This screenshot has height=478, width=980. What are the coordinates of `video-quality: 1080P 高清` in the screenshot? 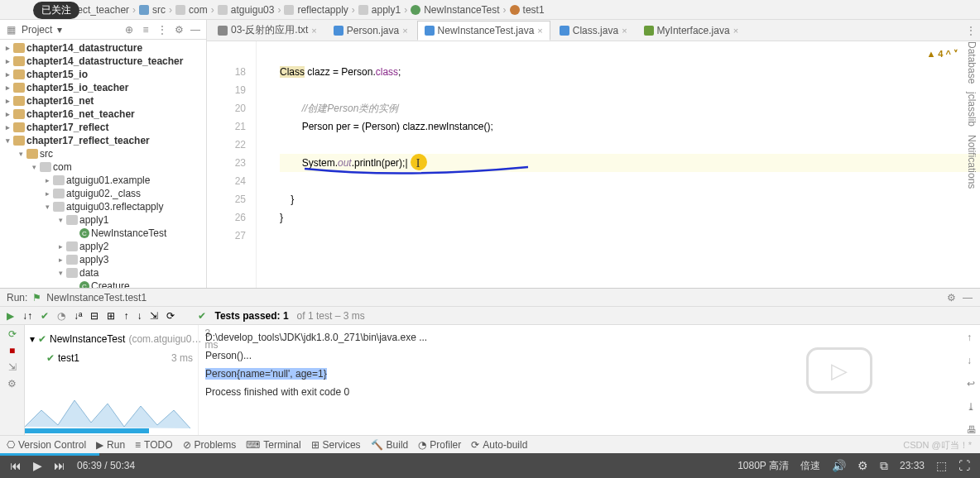 It's located at (763, 466).